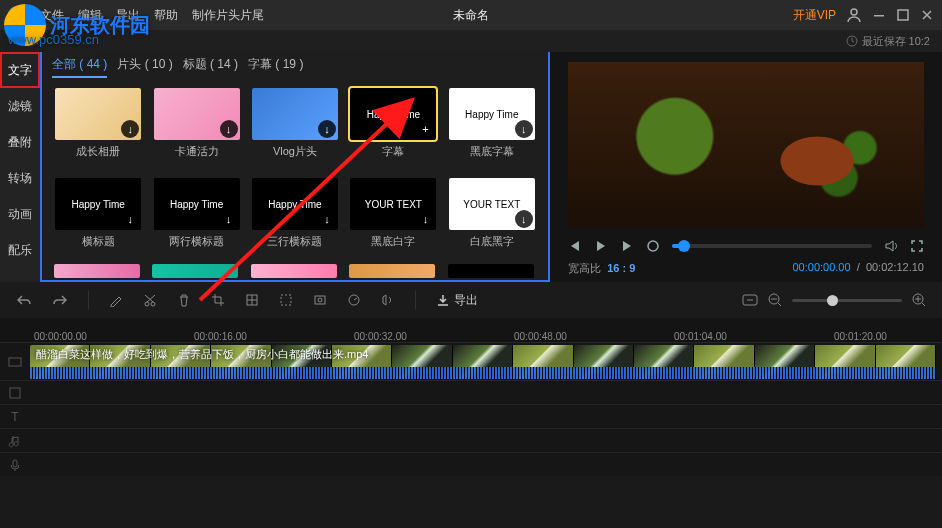  I want to click on speed-icon, so click(354, 300).